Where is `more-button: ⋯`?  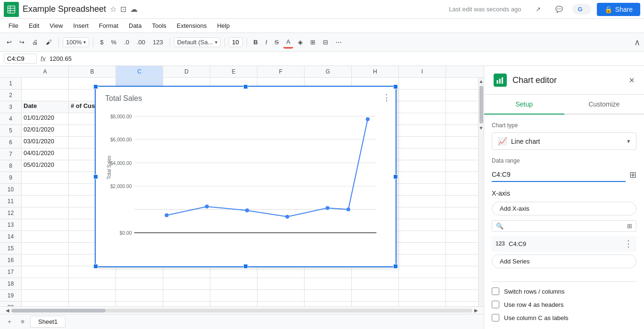
more-button: ⋯ is located at coordinates (339, 42).